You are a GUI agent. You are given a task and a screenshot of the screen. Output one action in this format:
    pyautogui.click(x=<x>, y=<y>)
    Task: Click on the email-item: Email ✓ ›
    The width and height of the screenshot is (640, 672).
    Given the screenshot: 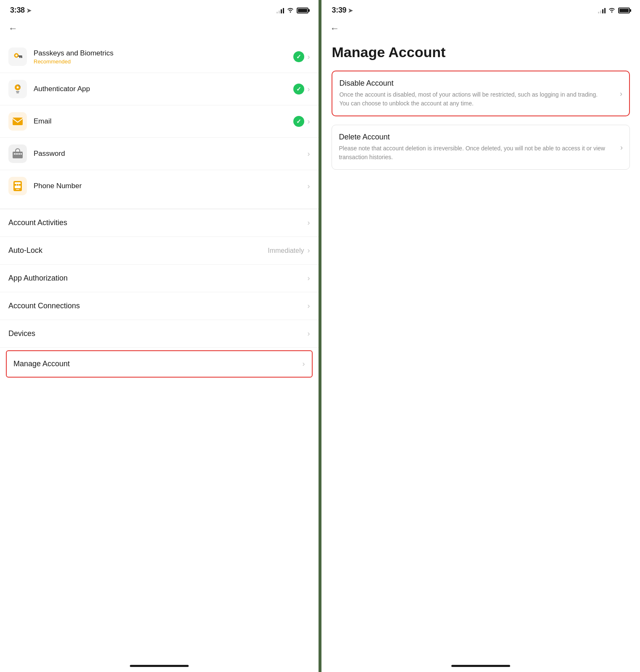 What is the action you would take?
    pyautogui.click(x=159, y=122)
    